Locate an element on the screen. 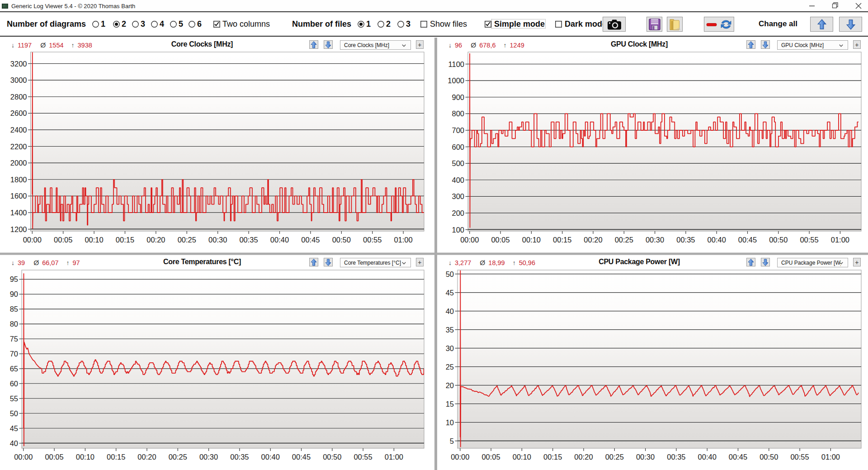 This screenshot has height=470, width=868. svg-text: 400 is located at coordinates (458, 180).